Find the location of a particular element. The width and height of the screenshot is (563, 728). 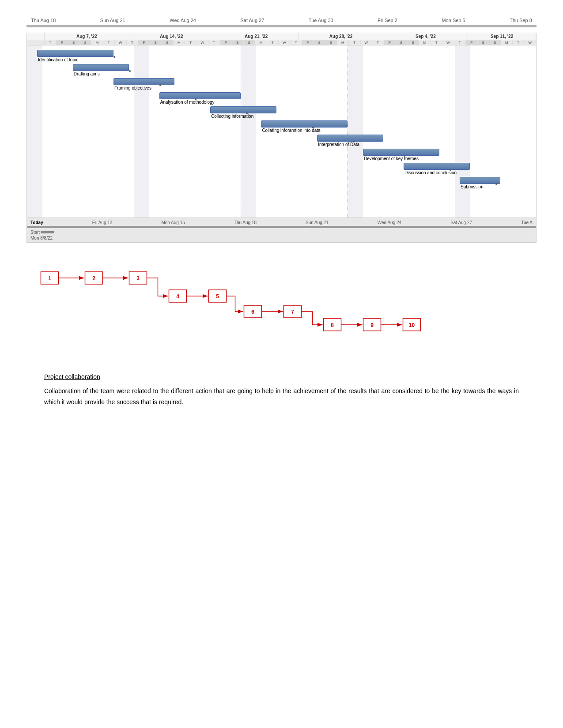

text-section: Project collaboration Collaboration of t… is located at coordinates (282, 390).